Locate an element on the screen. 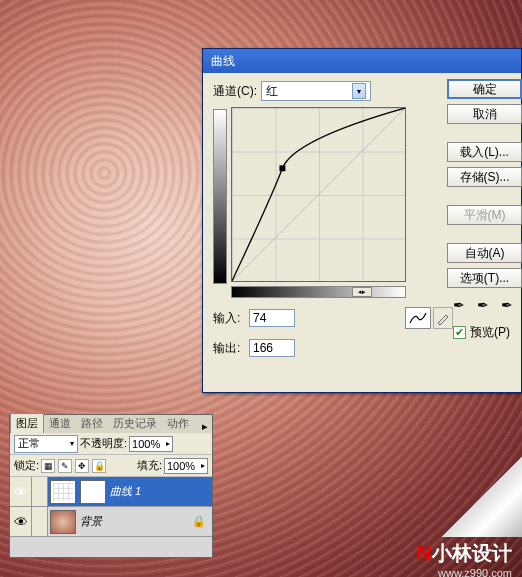 This screenshot has height=577, width=522. watermark-logo-icon: N is located at coordinates (424, 552).